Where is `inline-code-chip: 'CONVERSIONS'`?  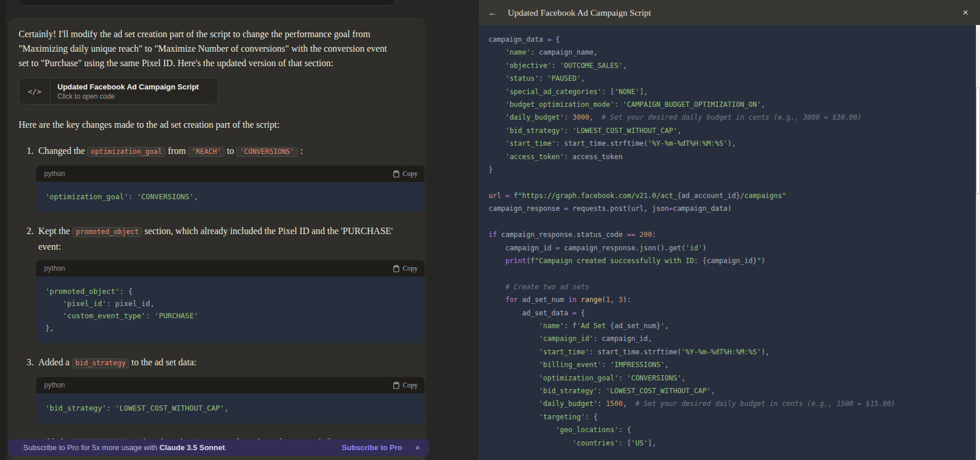 inline-code-chip: 'CONVERSIONS' is located at coordinates (267, 152).